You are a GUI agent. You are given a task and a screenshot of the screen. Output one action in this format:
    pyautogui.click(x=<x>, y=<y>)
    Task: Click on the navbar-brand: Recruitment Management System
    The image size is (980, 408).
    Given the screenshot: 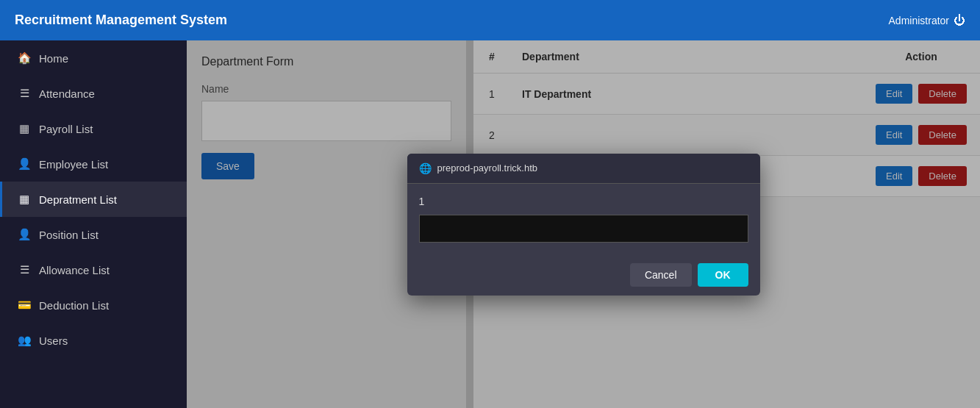 What is the action you would take?
    pyautogui.click(x=121, y=21)
    